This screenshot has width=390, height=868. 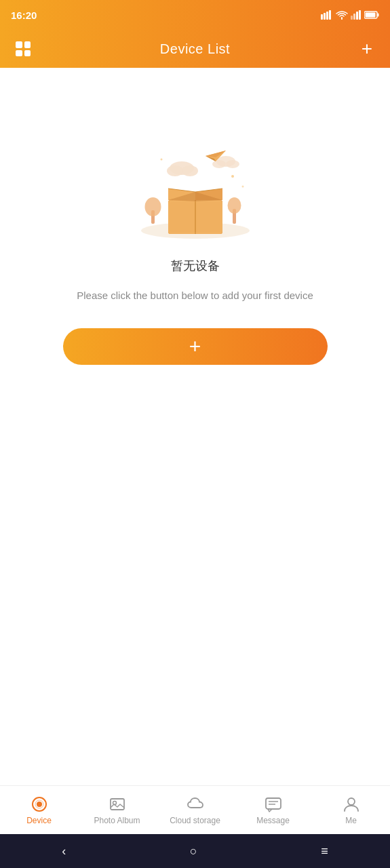 What do you see at coordinates (195, 810) in the screenshot?
I see `bottom-nav: Device Photo Album Cloud storage` at bounding box center [195, 810].